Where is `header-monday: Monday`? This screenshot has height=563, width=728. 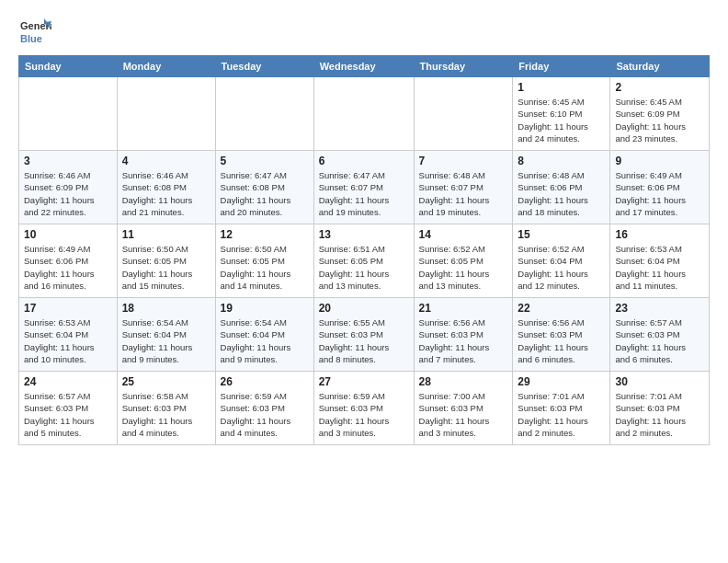
header-monday: Monday is located at coordinates (165, 66).